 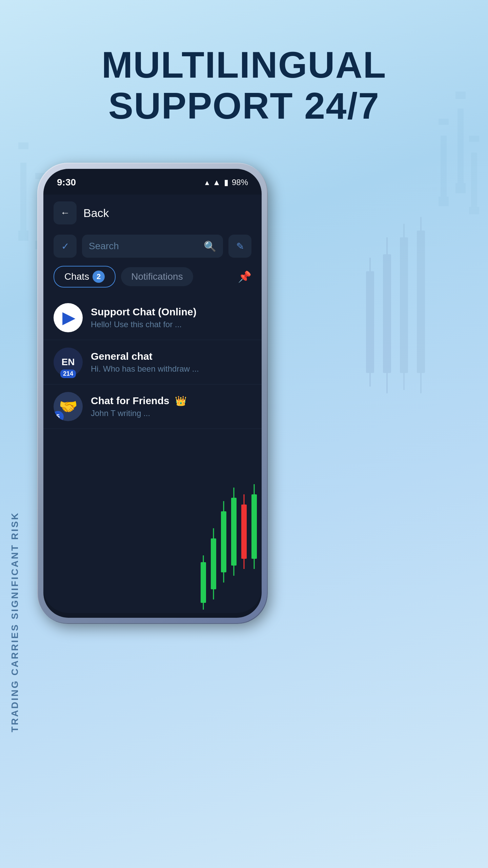 I want to click on status-time: 9:30, so click(x=66, y=182).